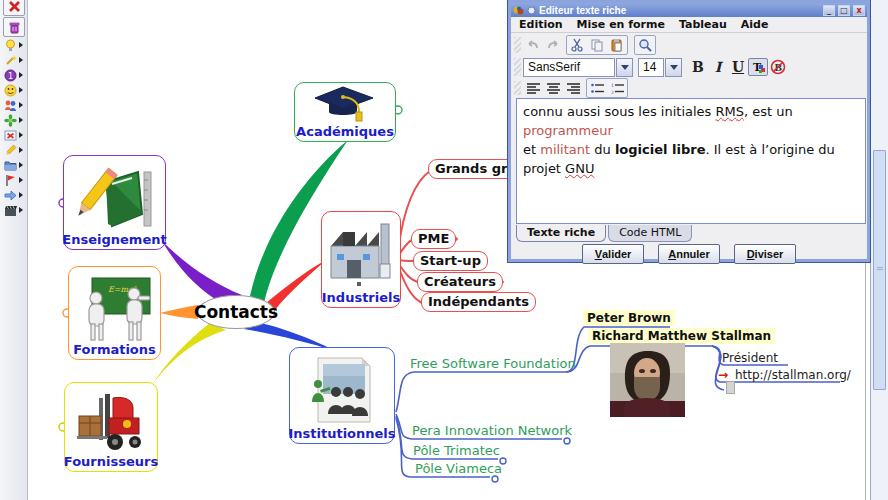  What do you see at coordinates (10, 76) in the screenshot?
I see `number-1-icon: 1` at bounding box center [10, 76].